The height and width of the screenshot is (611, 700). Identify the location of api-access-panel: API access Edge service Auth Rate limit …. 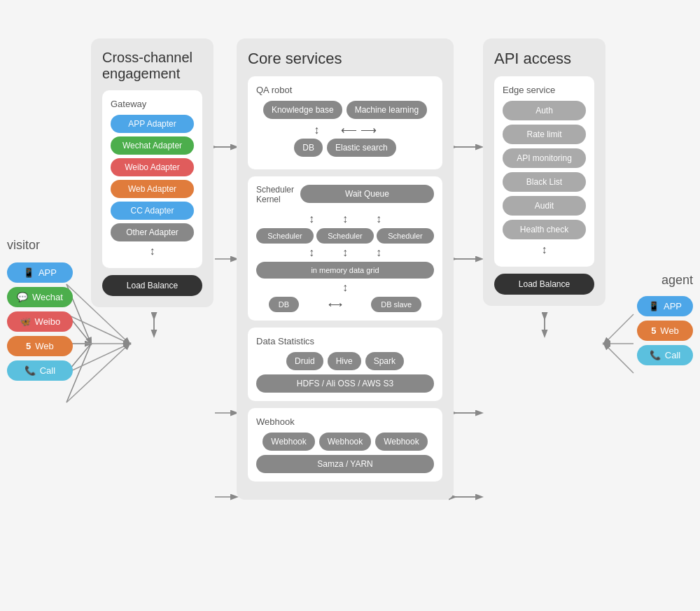
(545, 172).